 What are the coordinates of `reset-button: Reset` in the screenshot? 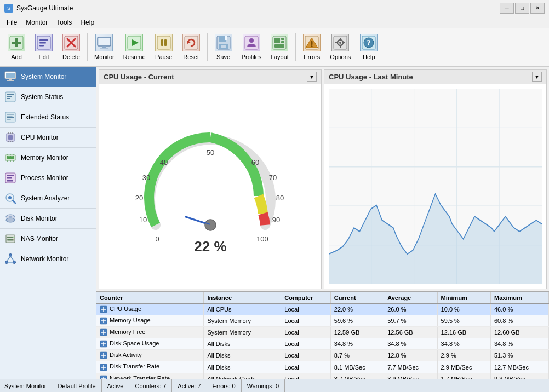 It's located at (191, 47).